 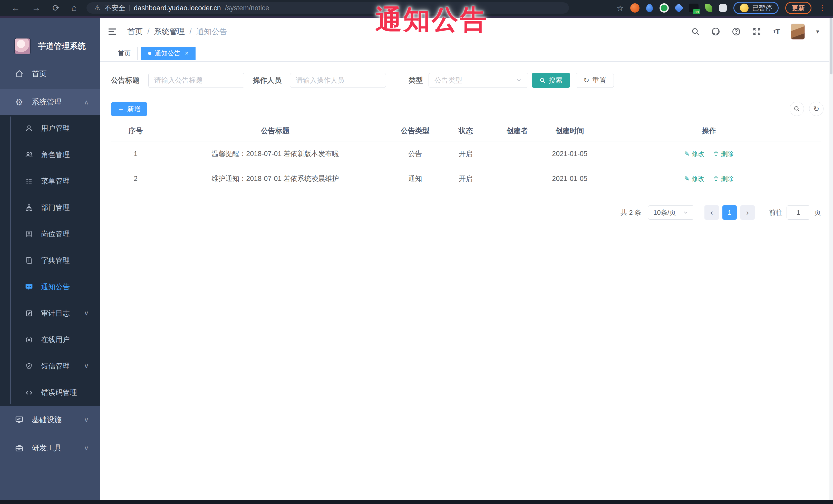 I want to click on forward-icon: →, so click(x=36, y=8).